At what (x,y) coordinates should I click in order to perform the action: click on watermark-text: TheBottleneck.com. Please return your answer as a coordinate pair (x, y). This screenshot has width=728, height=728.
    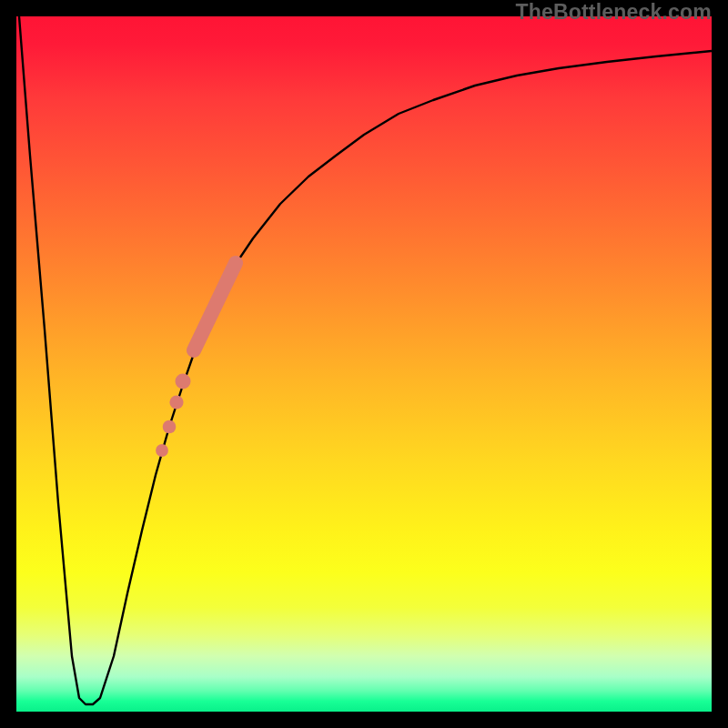
    Looking at the image, I should click on (613, 13).